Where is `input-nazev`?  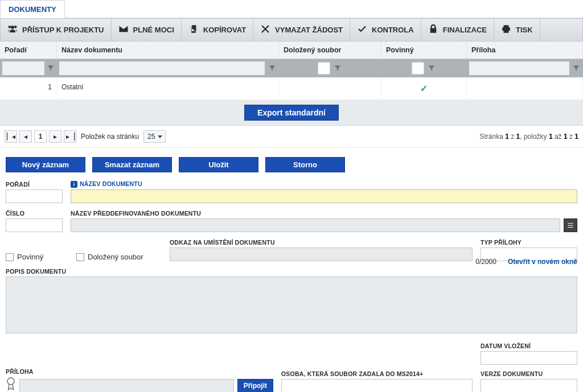 input-nazev is located at coordinates (324, 196).